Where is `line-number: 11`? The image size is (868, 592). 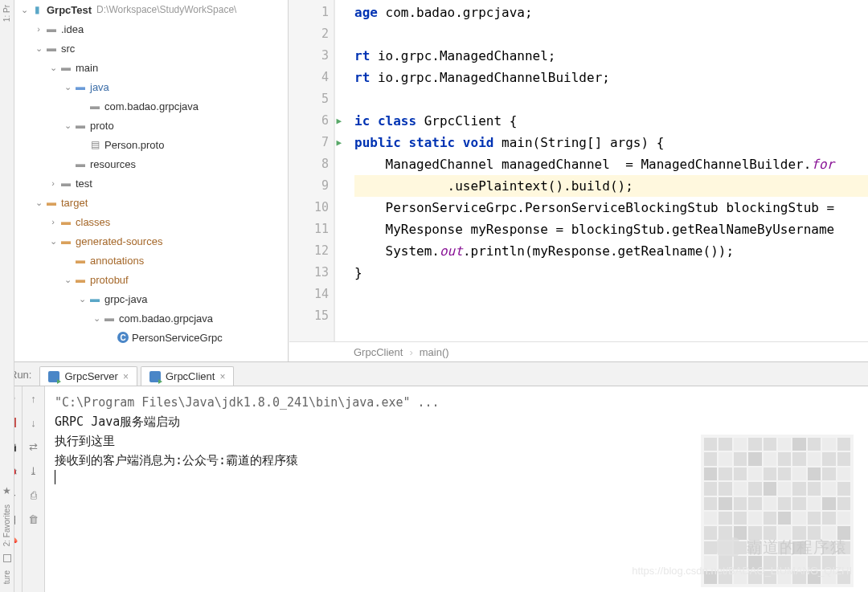
line-number: 11 is located at coordinates (309, 230).